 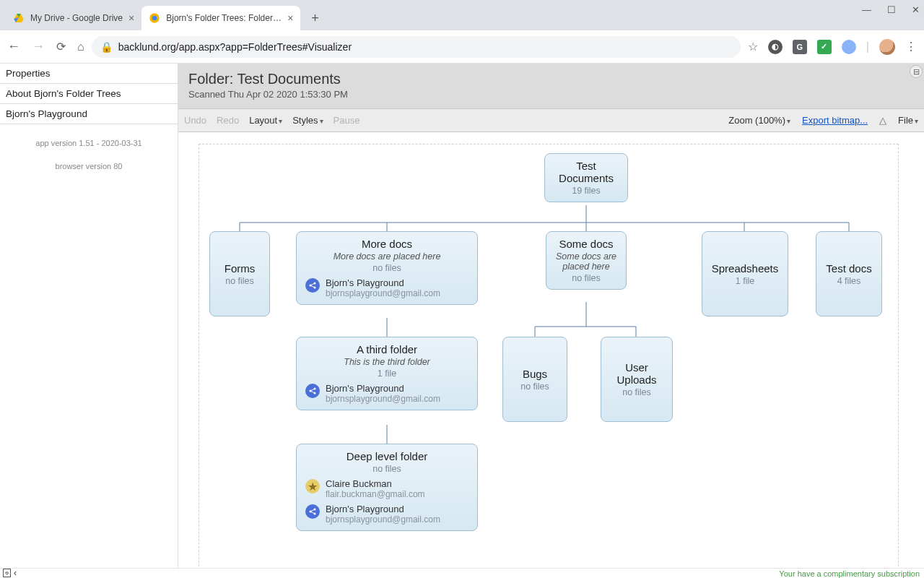 What do you see at coordinates (74, 18) in the screenshot?
I see `browser-tab-drive: My Drive - Google Drive ×` at bounding box center [74, 18].